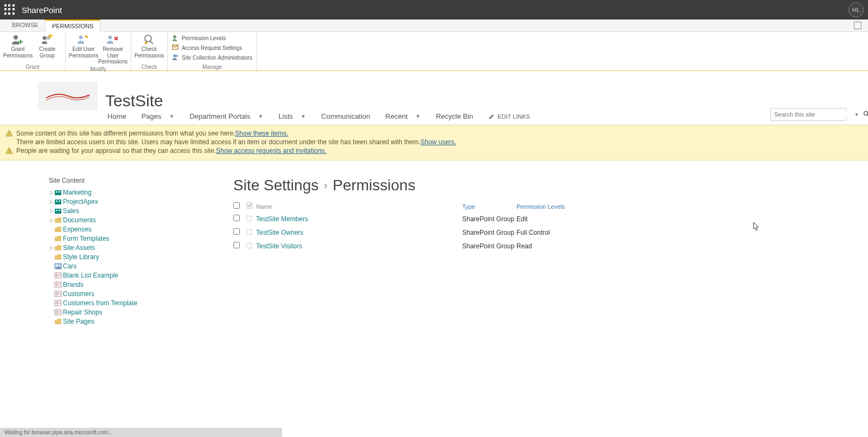 This screenshot has height=437, width=868. What do you see at coordinates (489, 207) in the screenshot?
I see `column-type: Type` at bounding box center [489, 207].